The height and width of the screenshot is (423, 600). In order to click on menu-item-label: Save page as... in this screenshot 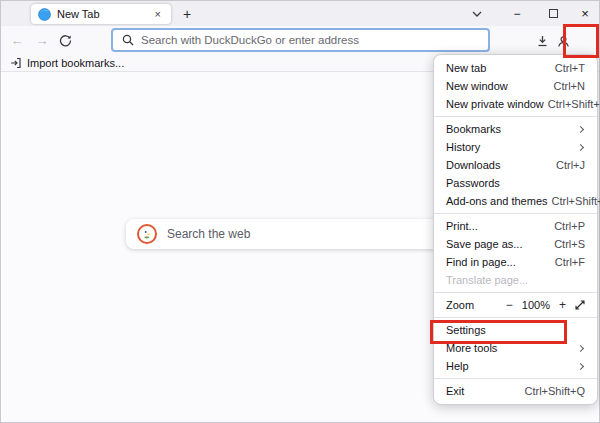, I will do `click(484, 244)`.